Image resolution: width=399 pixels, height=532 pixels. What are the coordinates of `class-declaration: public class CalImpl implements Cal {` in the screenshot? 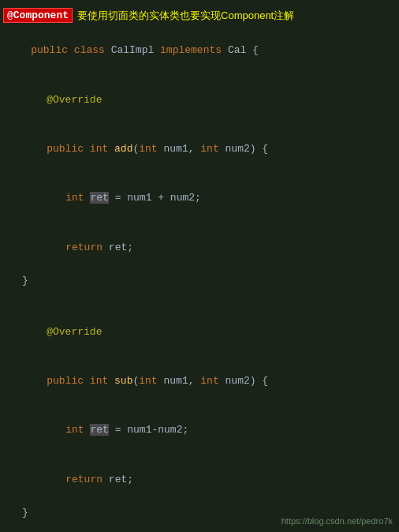 It's located at (200, 51).